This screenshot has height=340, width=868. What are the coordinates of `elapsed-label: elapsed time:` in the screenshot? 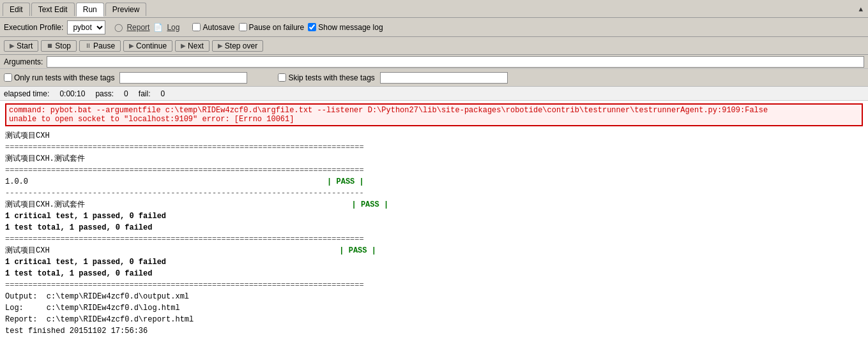 It's located at (27, 94).